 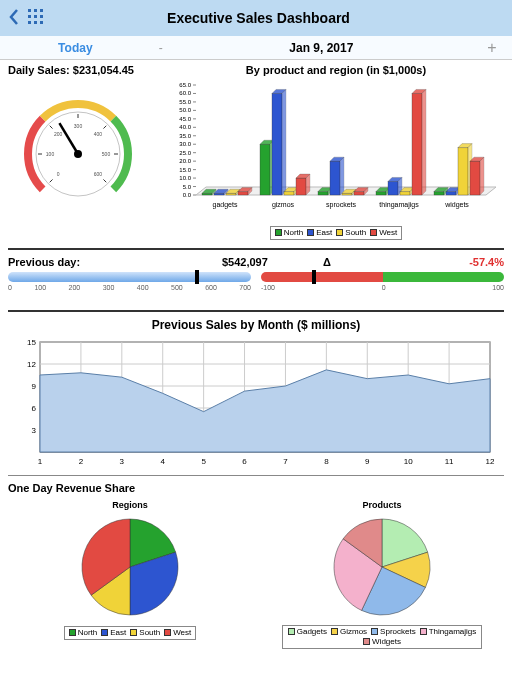 I want to click on delta-slider: -1000100, so click(x=382, y=288).